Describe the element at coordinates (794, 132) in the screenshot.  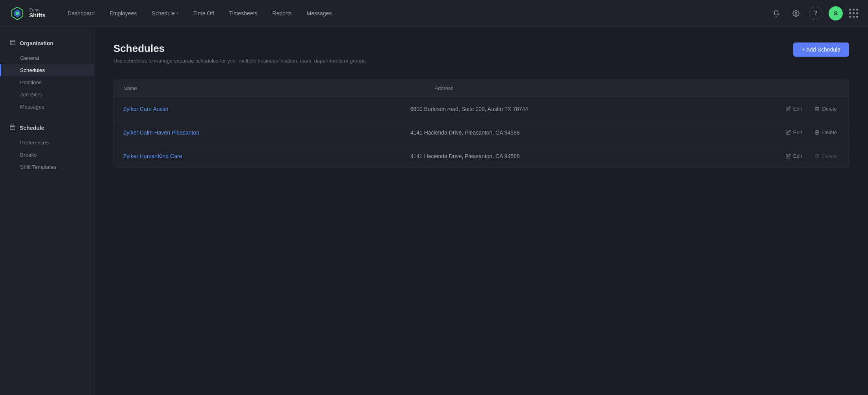
I see `edit-schedule-button-2: Edit` at that location.